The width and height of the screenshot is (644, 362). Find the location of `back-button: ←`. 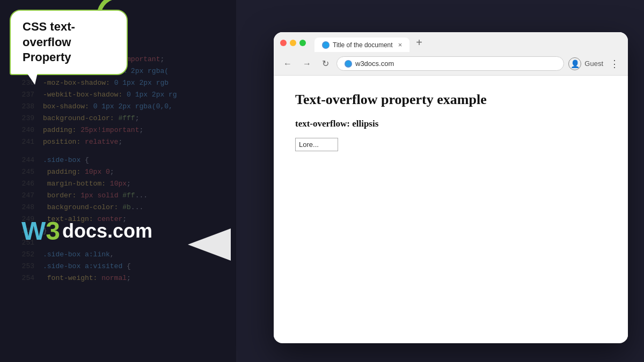

back-button: ← is located at coordinates (288, 64).